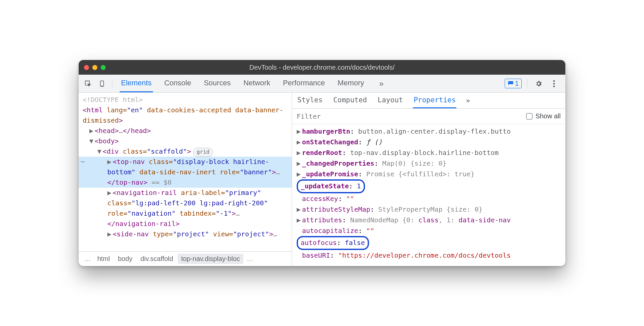 The image size is (644, 326). Describe the element at coordinates (429, 209) in the screenshot. I see `prop-attributestylemap: ▶attributeStyleMap: StylePropertyMap {si…` at that location.